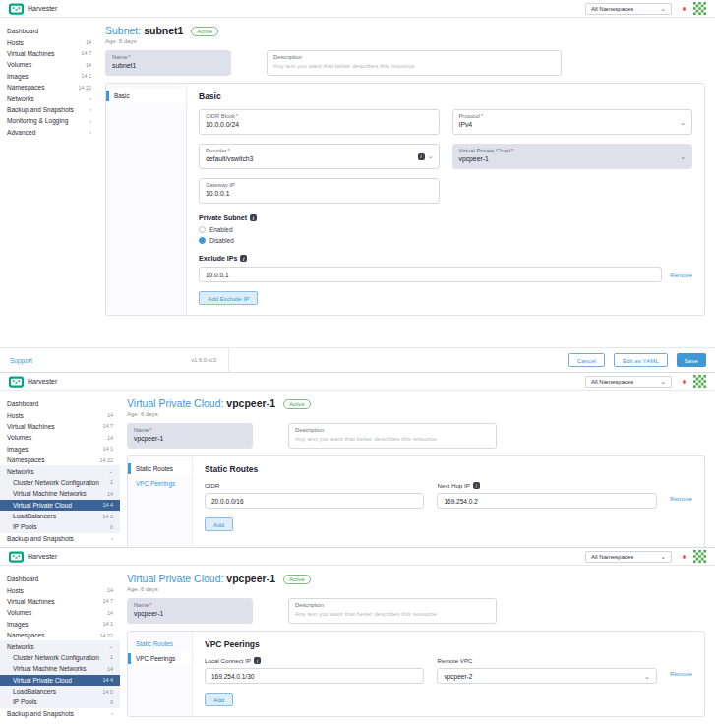 Image resolution: width=715 pixels, height=728 pixels. What do you see at coordinates (315, 501) in the screenshot?
I see `cidr-input: 20.0.0.0/16` at bounding box center [315, 501].